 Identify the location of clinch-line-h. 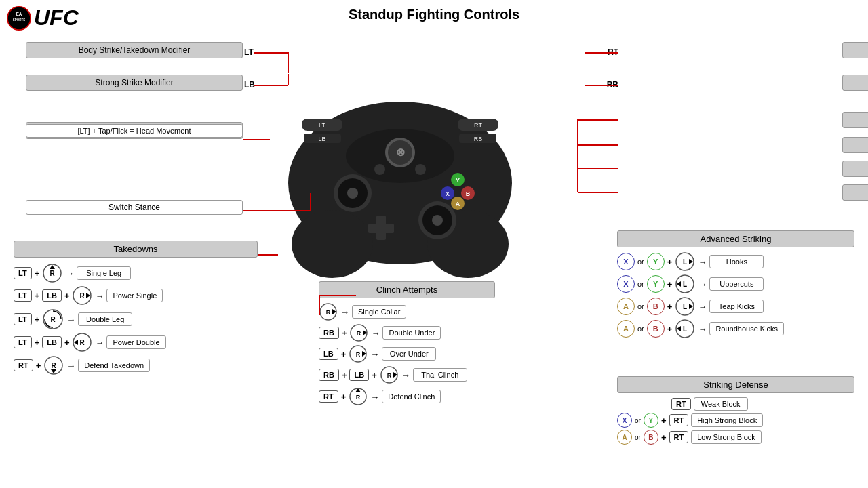
(338, 296).